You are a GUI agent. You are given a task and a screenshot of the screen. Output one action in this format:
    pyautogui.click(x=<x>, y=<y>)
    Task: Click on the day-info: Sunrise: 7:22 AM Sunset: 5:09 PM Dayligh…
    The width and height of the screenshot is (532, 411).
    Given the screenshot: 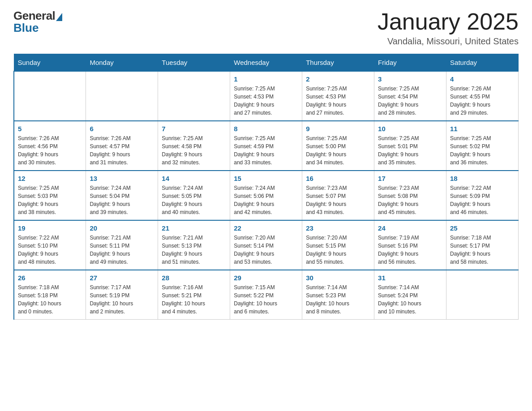 What is the action you would take?
    pyautogui.click(x=482, y=200)
    